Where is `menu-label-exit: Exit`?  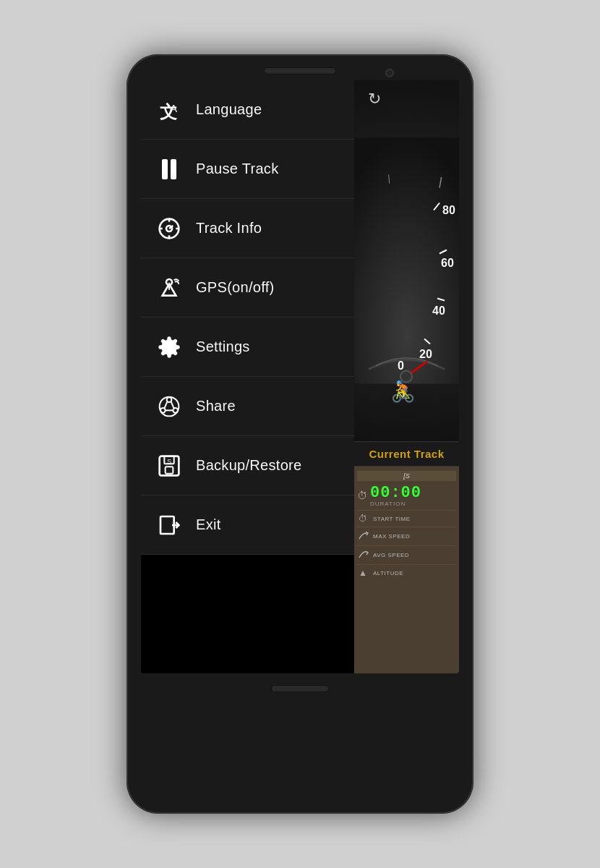
menu-label-exit: Exit is located at coordinates (208, 525).